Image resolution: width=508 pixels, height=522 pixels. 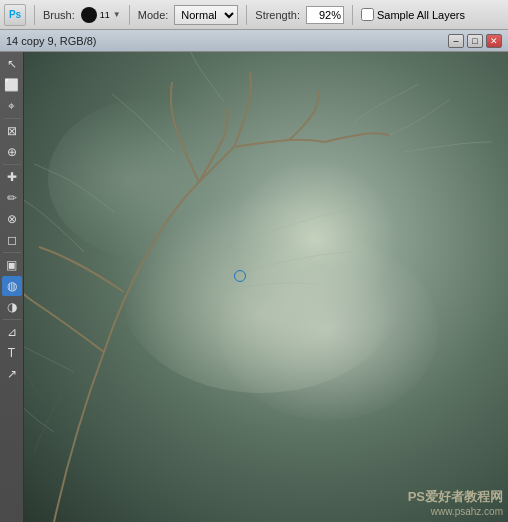 What do you see at coordinates (12, 177) in the screenshot?
I see `tool-healing: ✚` at bounding box center [12, 177].